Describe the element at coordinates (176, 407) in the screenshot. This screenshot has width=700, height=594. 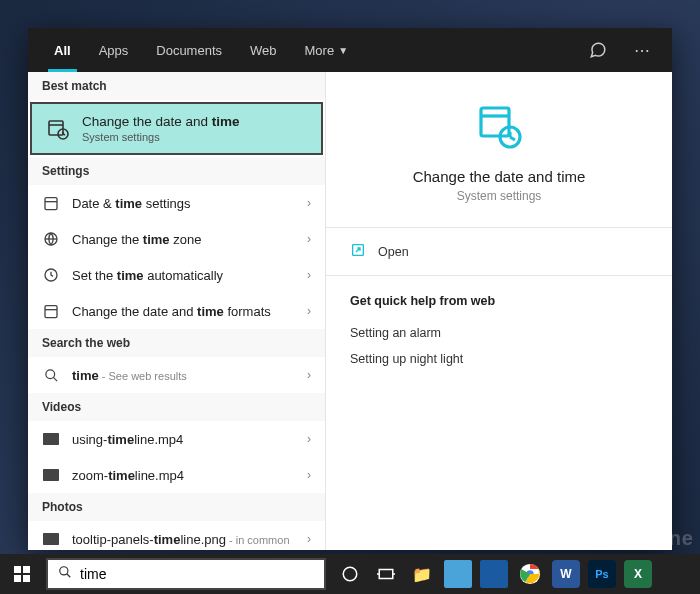
I see `section-videos: Videos` at that location.